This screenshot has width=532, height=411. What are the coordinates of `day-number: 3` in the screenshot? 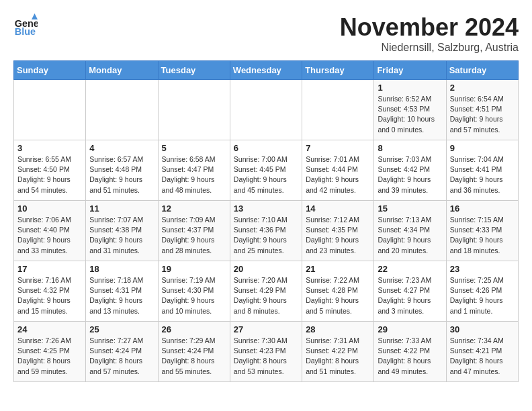 It's located at (50, 148).